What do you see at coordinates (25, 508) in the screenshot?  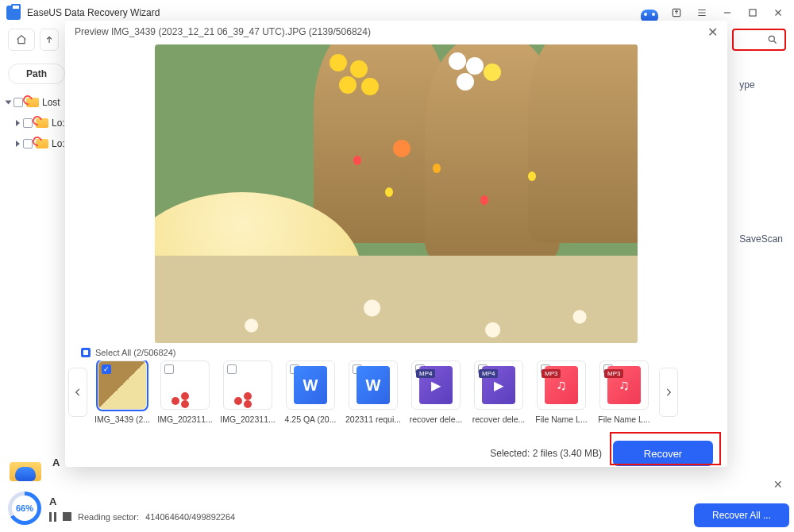 I see `progress-percent: 66%` at bounding box center [25, 508].